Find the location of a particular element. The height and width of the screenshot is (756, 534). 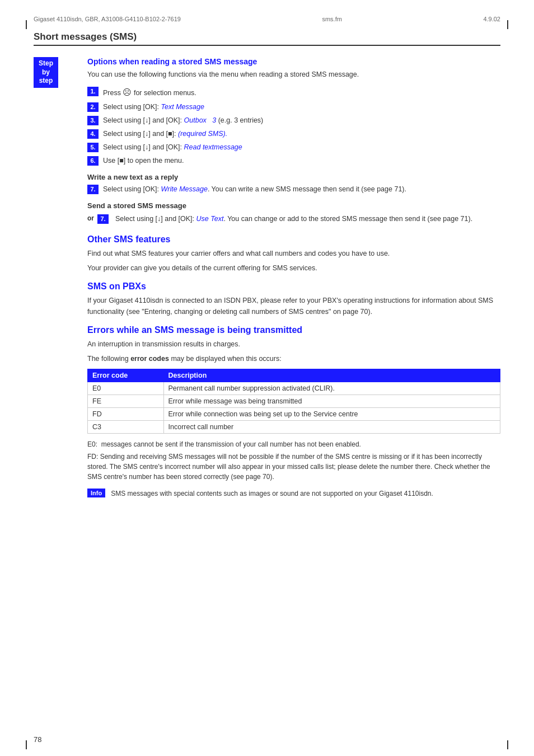

step5-link: Read textmessage is located at coordinates (213, 147).